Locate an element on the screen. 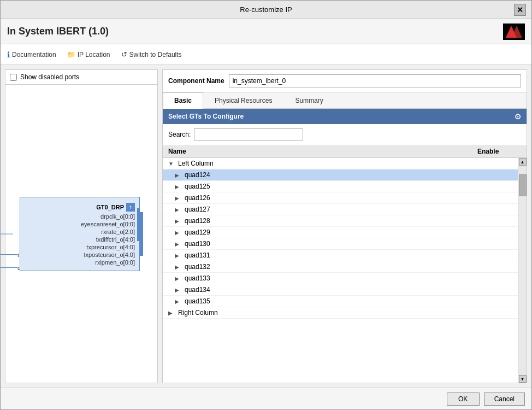  tab-physical-resources: Physical Resources is located at coordinates (244, 101).